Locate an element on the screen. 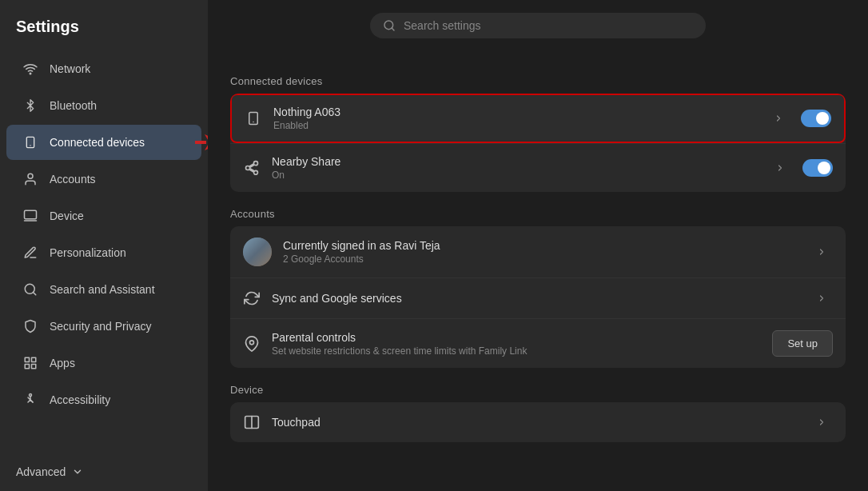  sidebar-item-search-assistant: Search and Assistant is located at coordinates (104, 289).